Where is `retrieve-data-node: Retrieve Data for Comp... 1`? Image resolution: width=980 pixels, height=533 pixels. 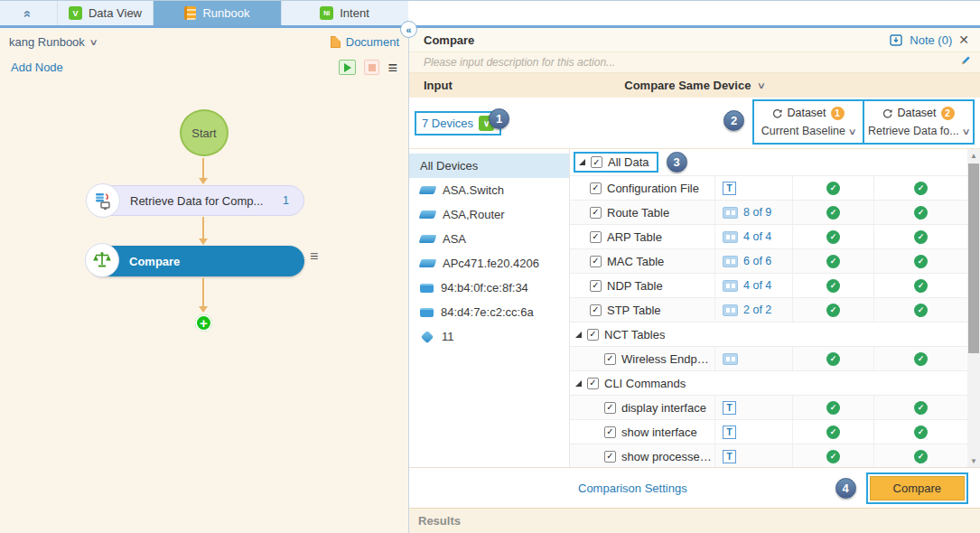 retrieve-data-node: Retrieve Data for Comp... 1 is located at coordinates (196, 201).